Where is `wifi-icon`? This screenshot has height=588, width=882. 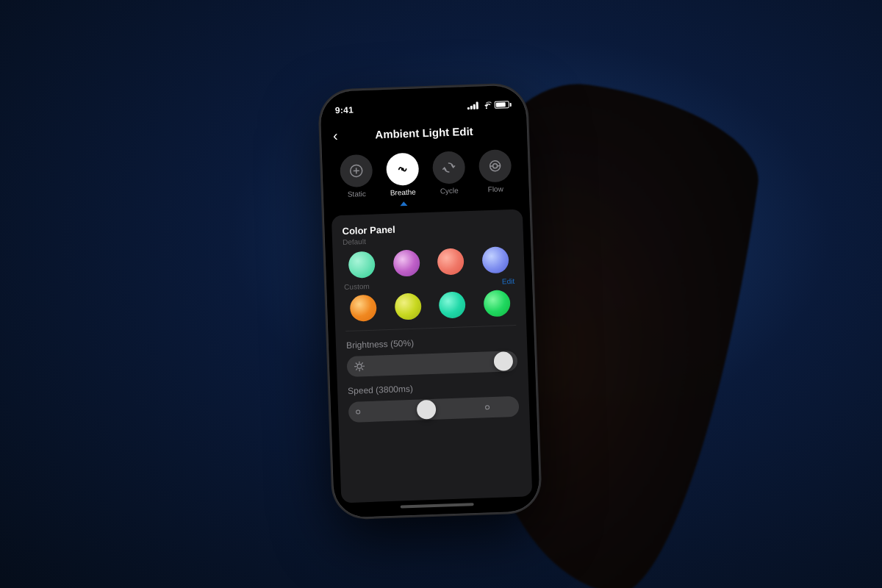
wifi-icon is located at coordinates (487, 105).